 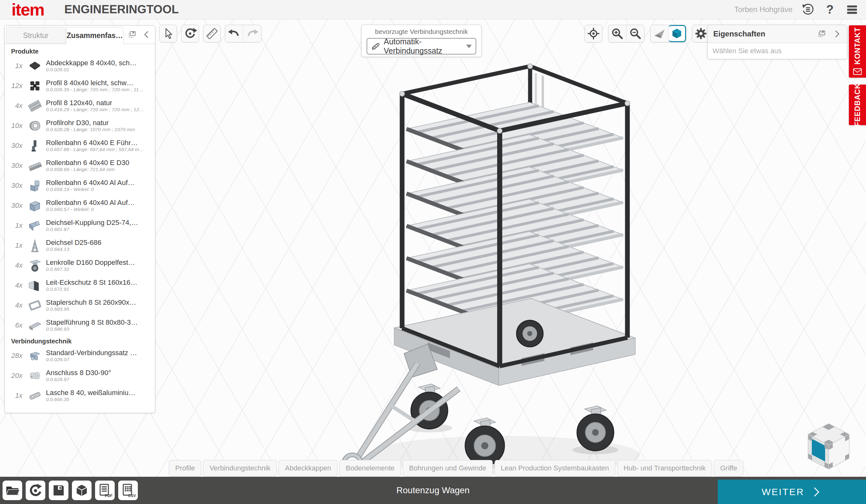 What do you see at coordinates (635, 34) in the screenshot?
I see `zoom-out-button` at bounding box center [635, 34].